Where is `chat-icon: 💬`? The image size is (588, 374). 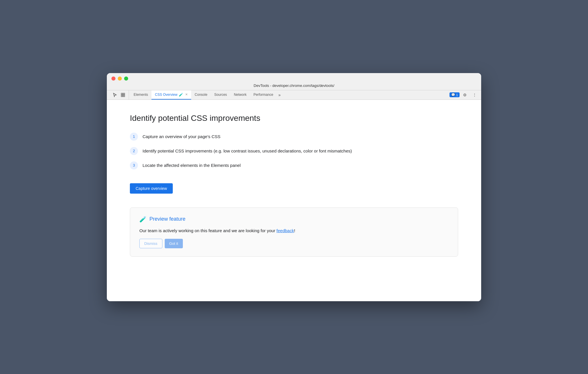 chat-icon: 💬 is located at coordinates (453, 95).